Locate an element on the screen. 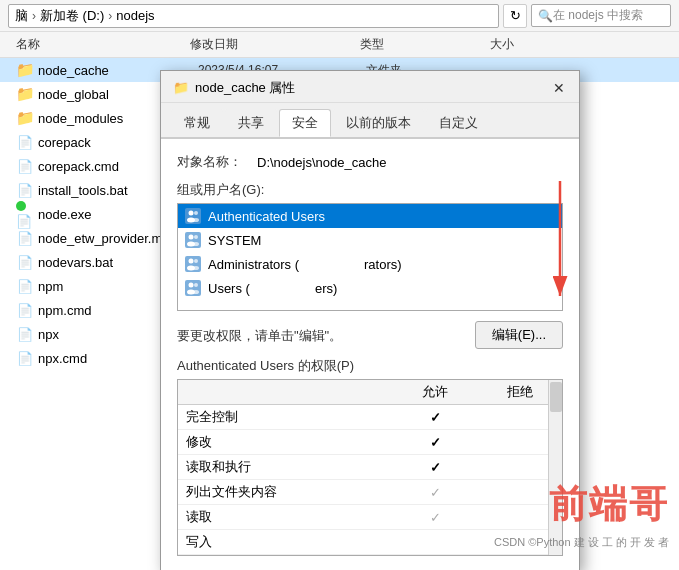 Image resolution: width=679 pixels, height=570 pixels. perm-allow-2: ✓ is located at coordinates (435, 468).